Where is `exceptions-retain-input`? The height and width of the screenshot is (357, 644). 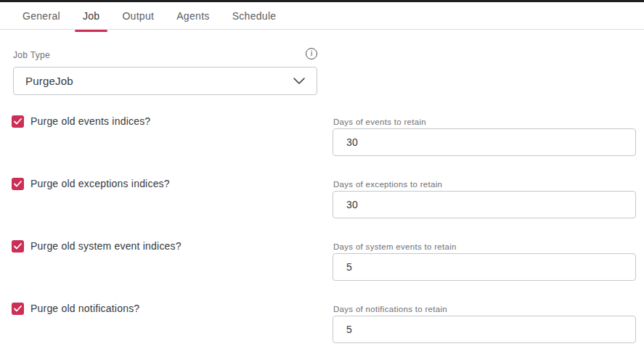
exceptions-retain-input is located at coordinates (484, 205).